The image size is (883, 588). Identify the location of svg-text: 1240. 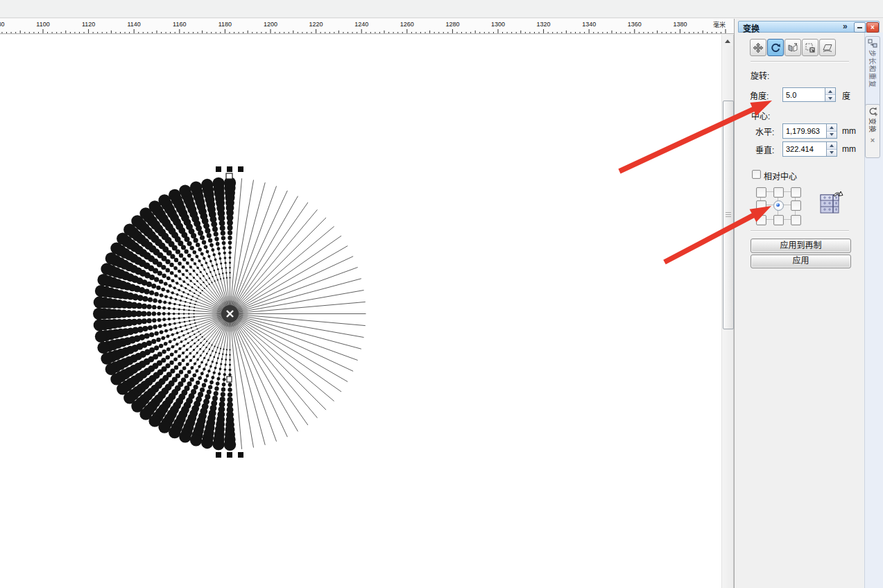
(361, 24).